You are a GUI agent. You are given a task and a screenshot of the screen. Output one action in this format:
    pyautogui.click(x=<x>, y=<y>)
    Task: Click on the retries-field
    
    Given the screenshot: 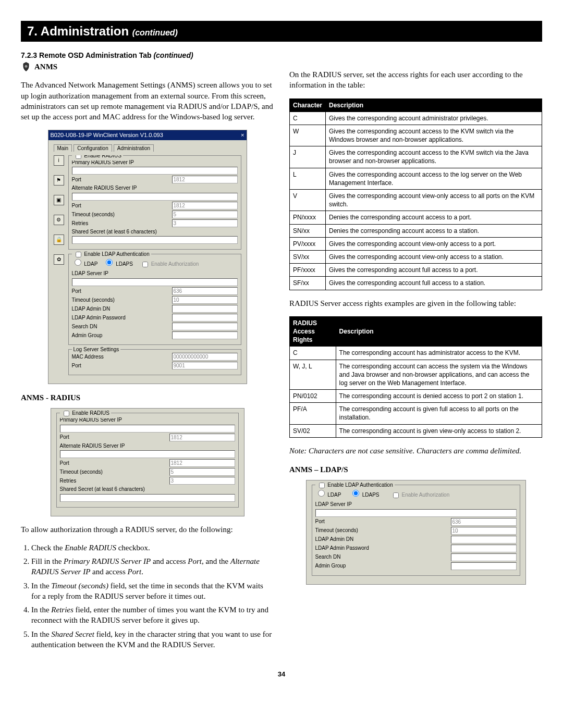 What is the action you would take?
    pyautogui.click(x=205, y=223)
    